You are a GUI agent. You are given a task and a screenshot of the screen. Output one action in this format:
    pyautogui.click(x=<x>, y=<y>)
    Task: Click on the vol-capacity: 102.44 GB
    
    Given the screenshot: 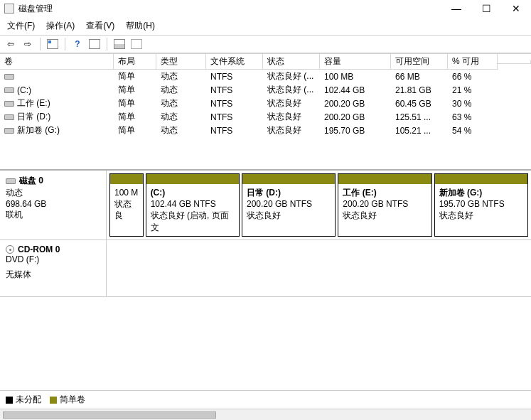 What is the action you would take?
    pyautogui.click(x=355, y=90)
    